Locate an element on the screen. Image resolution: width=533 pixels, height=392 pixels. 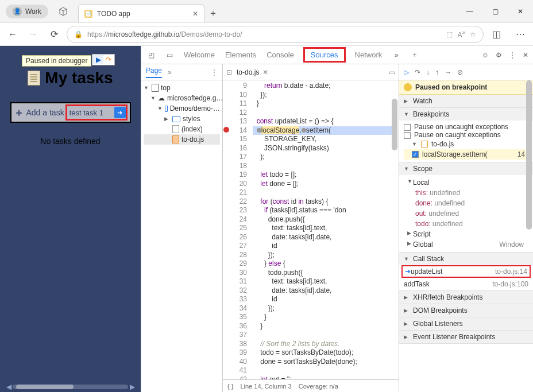
breakpoint-gutter is located at coordinates (226, 230).